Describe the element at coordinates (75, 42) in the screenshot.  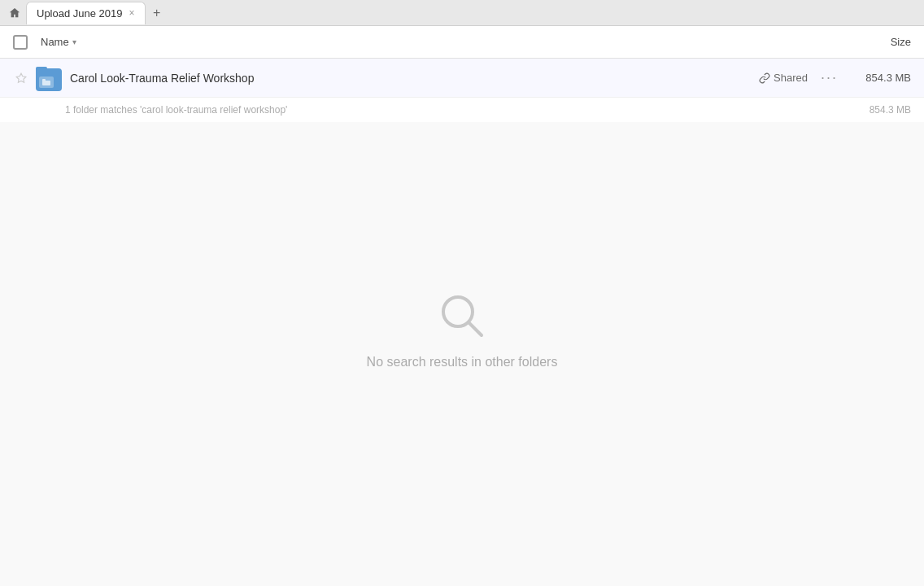
I see `sort-chevron-icon: ▾` at that location.